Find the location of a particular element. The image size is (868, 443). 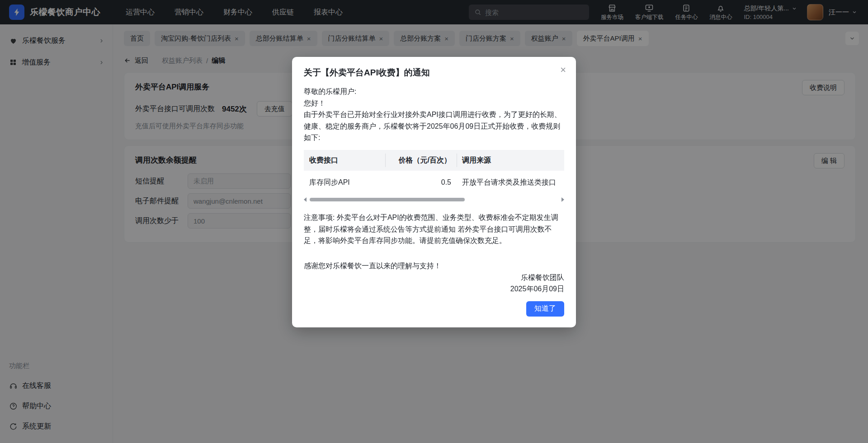

intro-text: 由于外卖平台已开始对全行业对接外卖API接口调用进行收费，为了更好的长期、健康、… is located at coordinates (434, 126).